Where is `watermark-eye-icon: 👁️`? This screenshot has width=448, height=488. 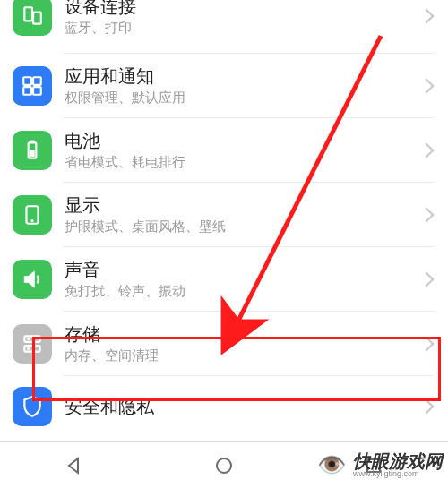
watermark-eye-icon: 👁️ is located at coordinates (332, 465).